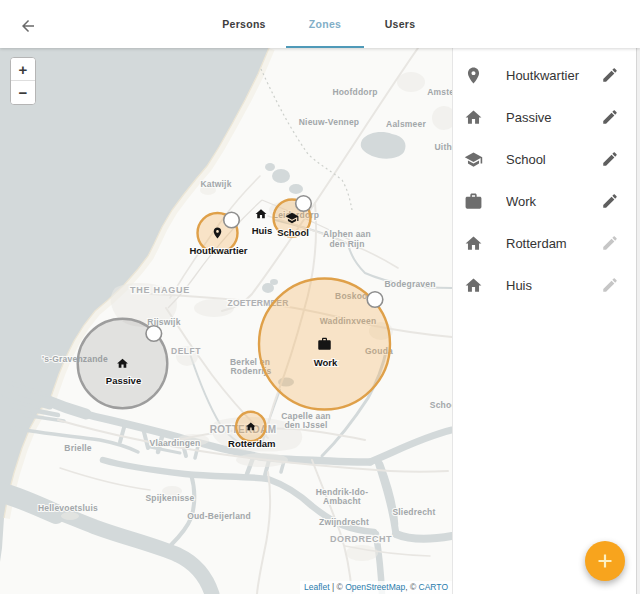  What do you see at coordinates (304, 204) in the screenshot?
I see `zone-resize-handle-school` at bounding box center [304, 204].